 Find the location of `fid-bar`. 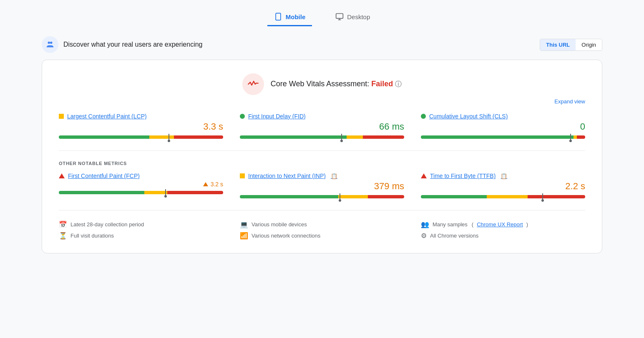

fid-bar is located at coordinates (322, 137).